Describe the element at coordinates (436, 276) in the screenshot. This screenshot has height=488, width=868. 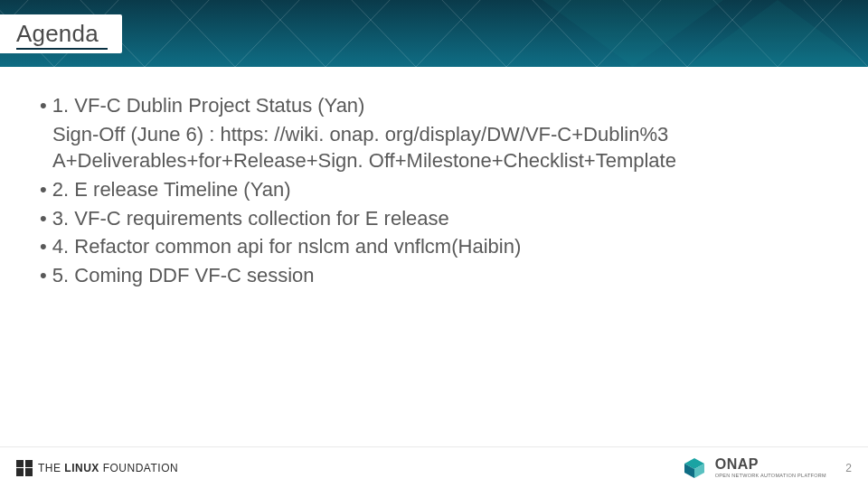
I see `list-item: • 5. Coming DDF VF-C session` at that location.